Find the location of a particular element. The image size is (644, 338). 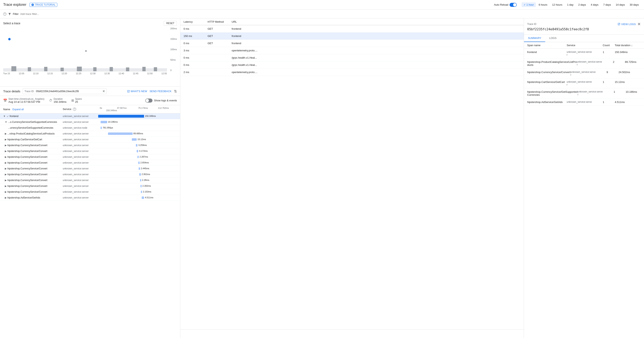

expand-icon-convert-9: ▶ is located at coordinates (6, 192).